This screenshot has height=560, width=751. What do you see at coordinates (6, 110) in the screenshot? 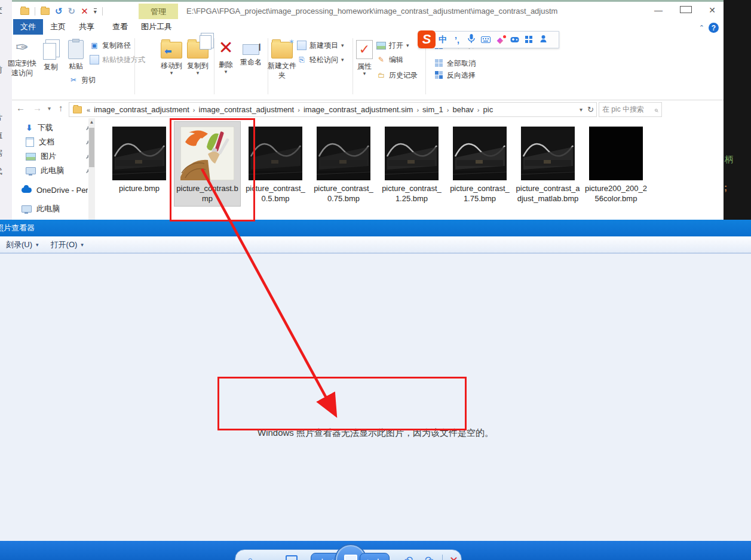
I see `background-window-left-strip: 交前片值据代` at bounding box center [6, 110].